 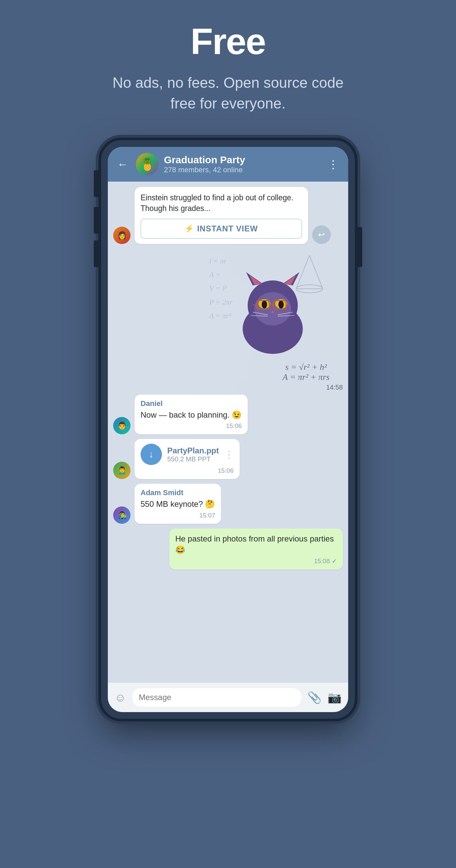 What do you see at coordinates (178, 516) in the screenshot?
I see `message-meta: 15:07` at bounding box center [178, 516].